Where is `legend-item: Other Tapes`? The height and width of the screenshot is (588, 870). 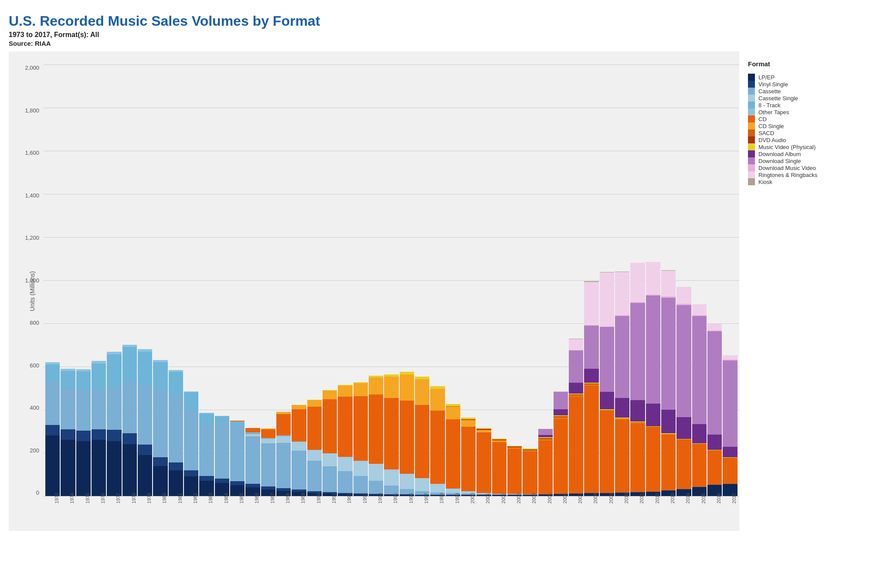
legend-item: Other Tapes is located at coordinates (802, 112).